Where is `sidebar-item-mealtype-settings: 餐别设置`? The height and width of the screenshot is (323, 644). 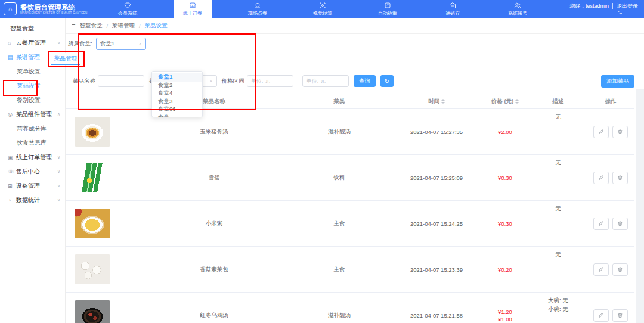
sidebar-item-mealtype-settings: 餐别设置 is located at coordinates (32, 100).